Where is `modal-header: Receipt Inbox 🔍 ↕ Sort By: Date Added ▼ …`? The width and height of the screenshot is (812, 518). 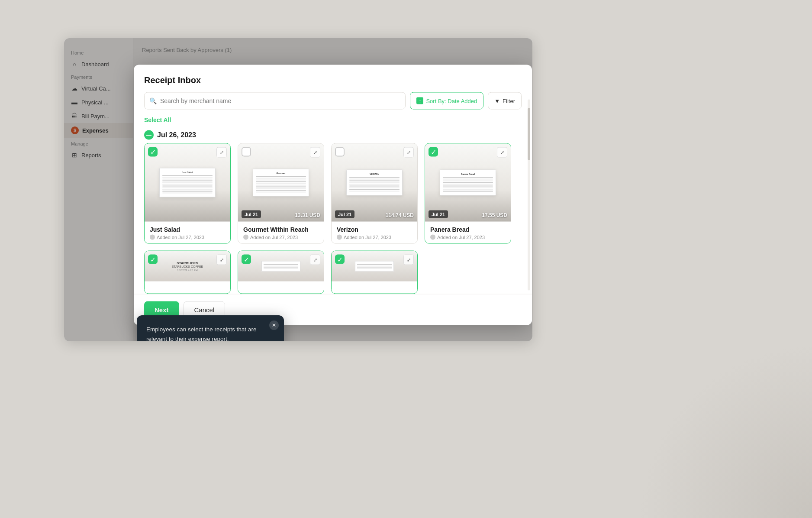
modal-header: Receipt Inbox 🔍 ↕ Sort By: Date Added ▼ … is located at coordinates (333, 91).